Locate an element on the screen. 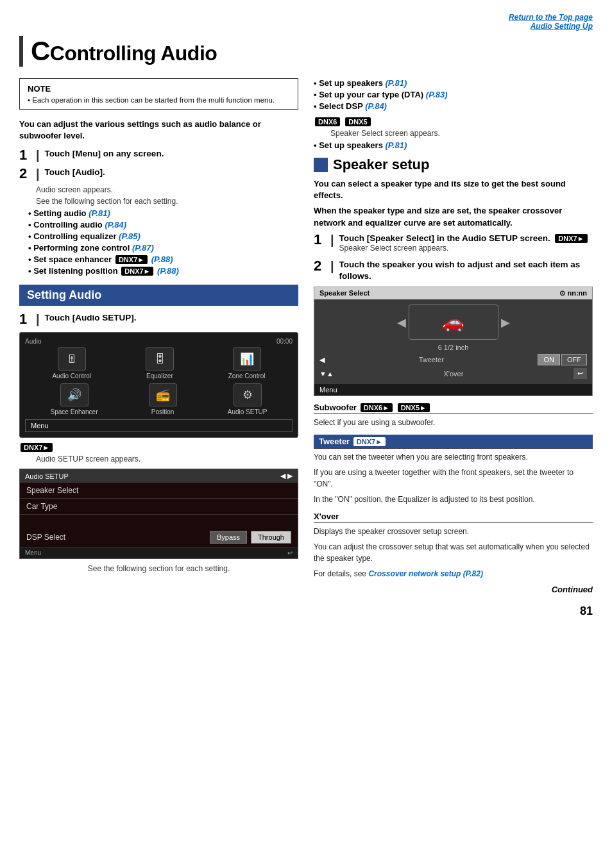 This screenshot has width=612, height=868. step-1-text: Touch [Menu] on any screen. is located at coordinates (105, 154).